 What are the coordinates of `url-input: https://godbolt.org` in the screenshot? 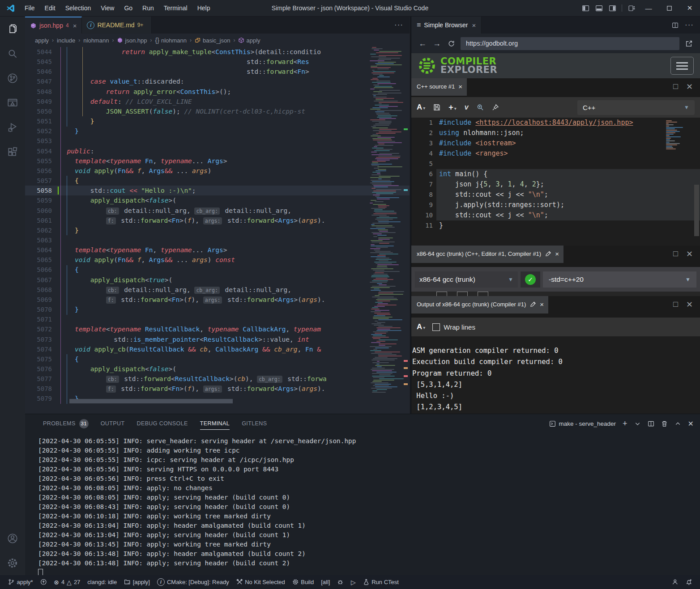 It's located at (570, 44).